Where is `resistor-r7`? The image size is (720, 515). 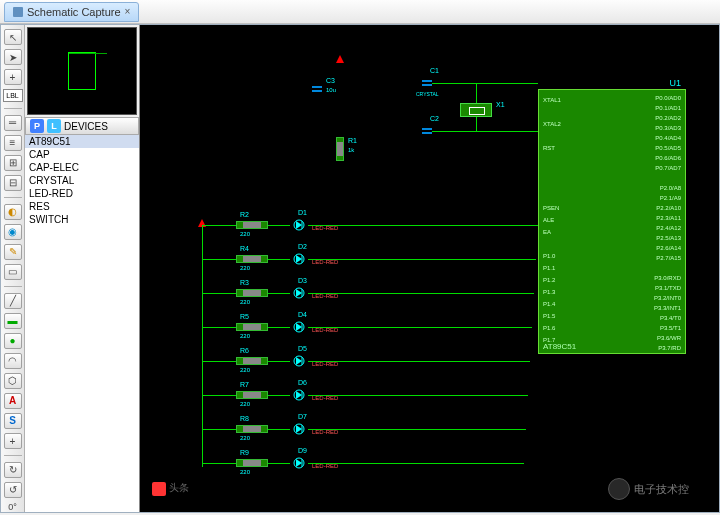 resistor-r7 is located at coordinates (252, 395).